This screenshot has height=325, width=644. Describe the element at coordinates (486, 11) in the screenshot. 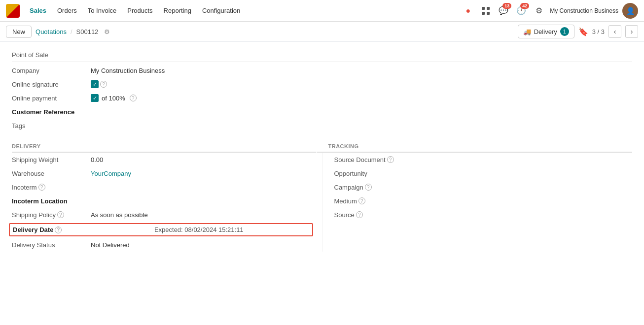

I see `apps-grid-icon` at that location.